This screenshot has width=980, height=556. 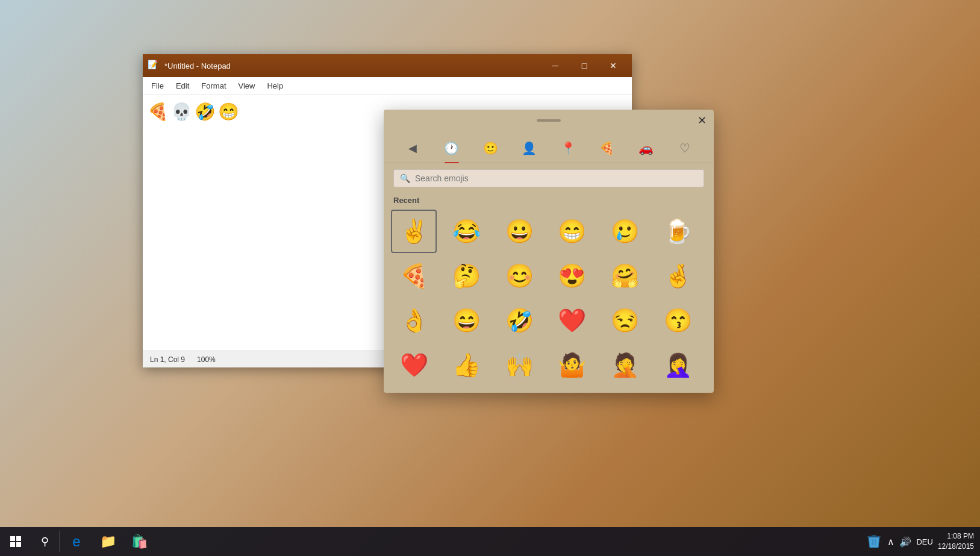 What do you see at coordinates (956, 536) in the screenshot?
I see `clock-time: 1:08 PM` at bounding box center [956, 536].